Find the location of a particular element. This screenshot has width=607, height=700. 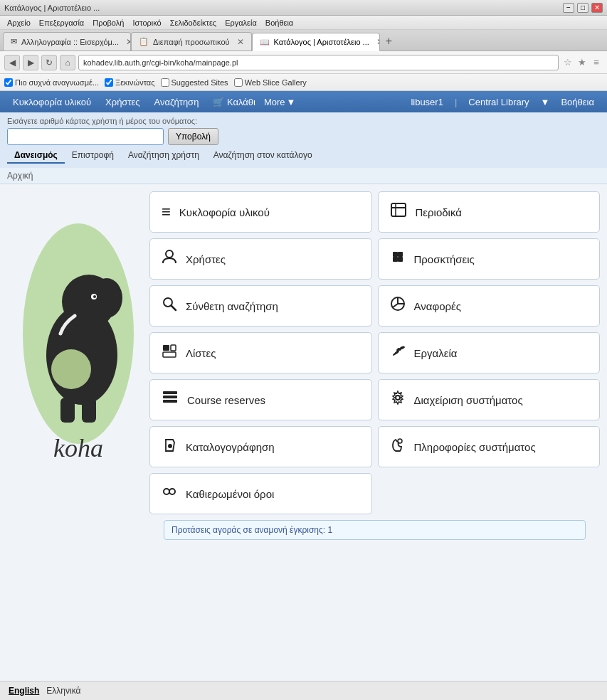

breadcrumb-home: Αρχική is located at coordinates (20, 176).